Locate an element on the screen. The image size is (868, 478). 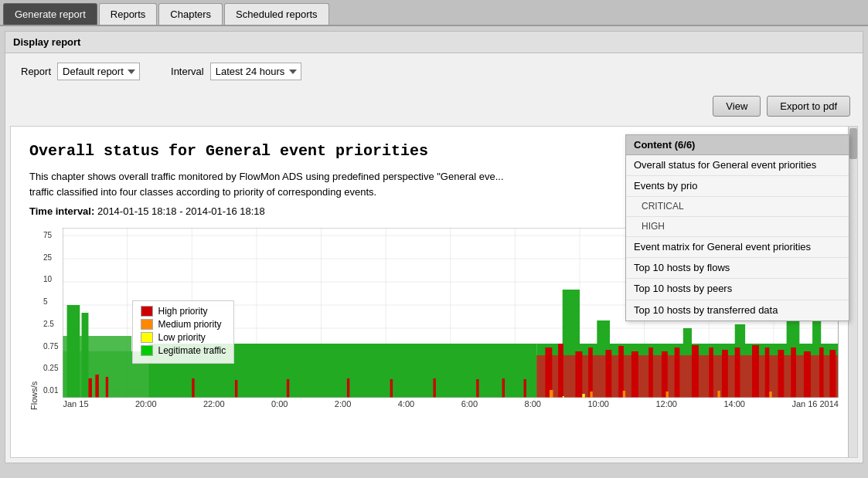
x-axis-labels: Jan 15 20:00 22:00 0:00 2:00 4:00 6:00 8… is located at coordinates (451, 404).